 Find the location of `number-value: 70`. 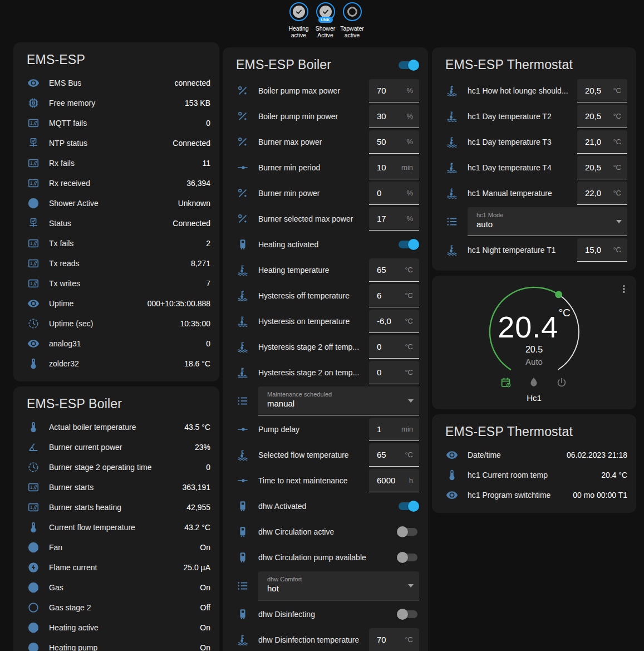

number-value: 70 is located at coordinates (391, 639).